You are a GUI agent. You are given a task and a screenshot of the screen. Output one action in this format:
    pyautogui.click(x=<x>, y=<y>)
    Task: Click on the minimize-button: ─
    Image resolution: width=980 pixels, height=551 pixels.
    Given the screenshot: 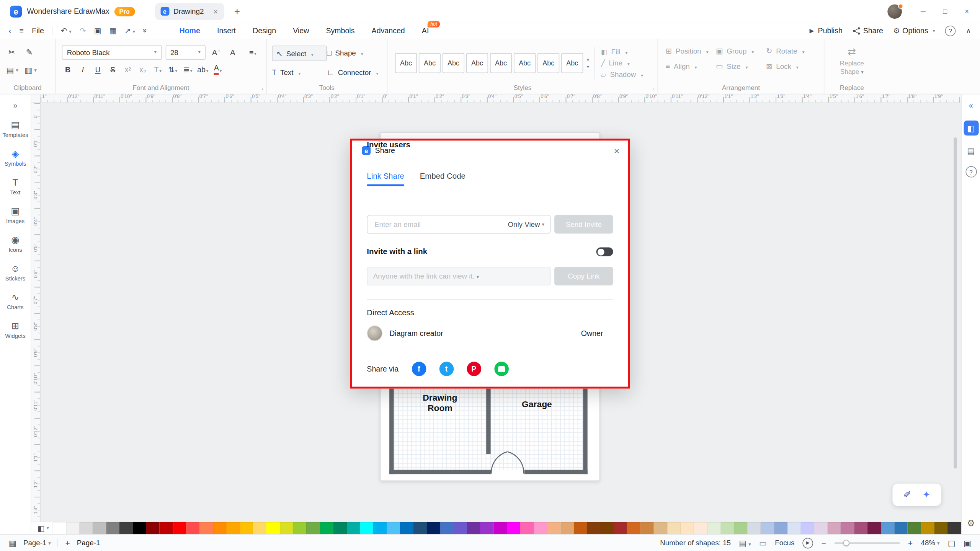 What is the action you would take?
    pyautogui.click(x=923, y=11)
    